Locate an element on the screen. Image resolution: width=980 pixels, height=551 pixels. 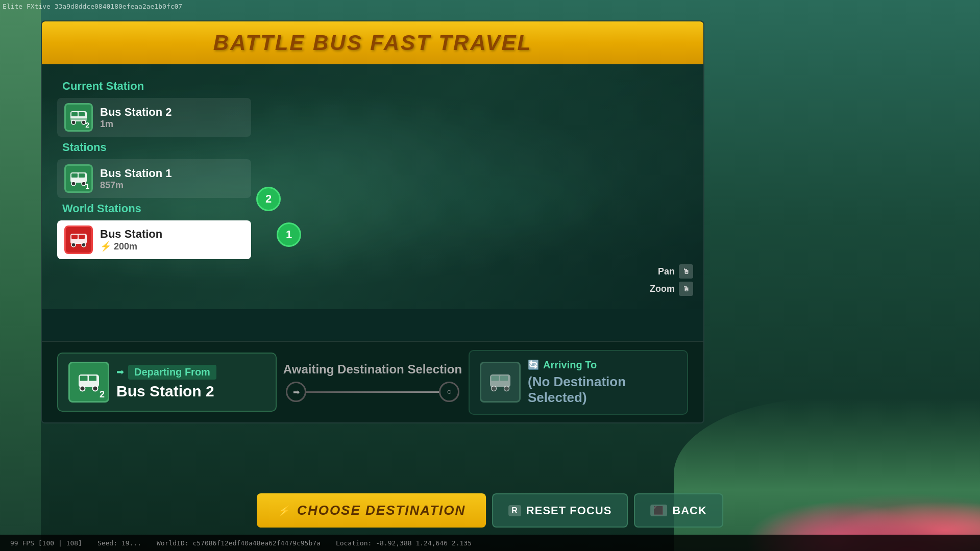
pan-icon: 🖱 is located at coordinates (686, 271).